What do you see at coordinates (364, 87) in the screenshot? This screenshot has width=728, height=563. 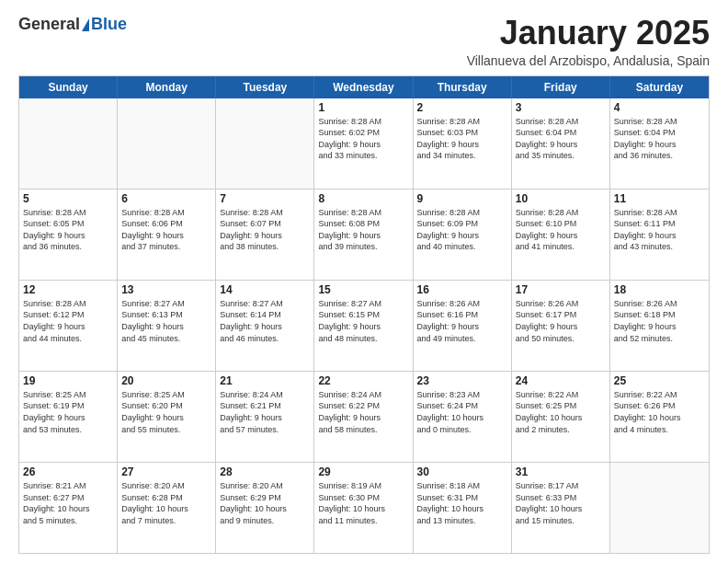 I see `calendar-header: SundayMondayTuesdayWednesdayThursdayFrid…` at bounding box center [364, 87].